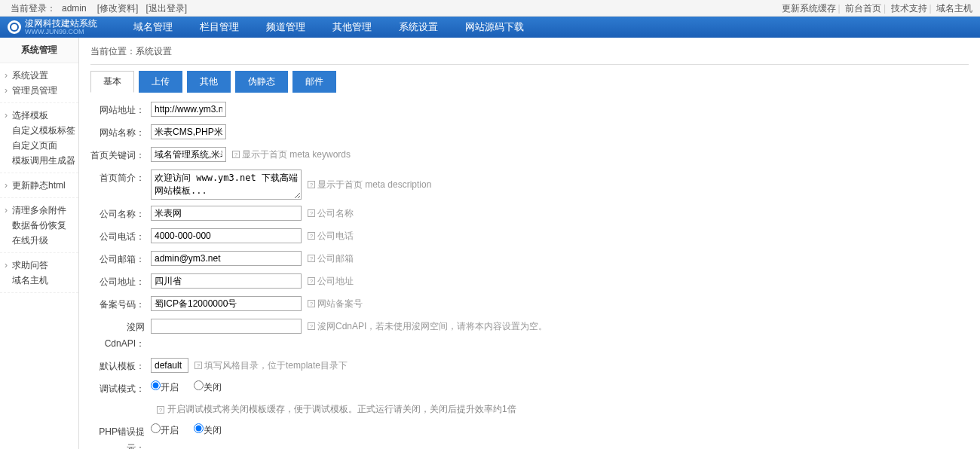  I want to click on sidebar-template-gen: 模板调用生成器, so click(45, 160).